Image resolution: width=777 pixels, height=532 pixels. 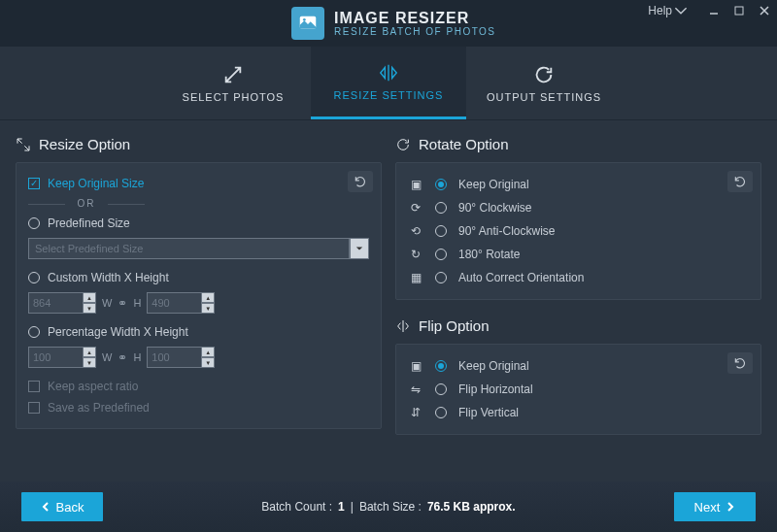 What do you see at coordinates (544, 75) in the screenshot?
I see `refresh-icon` at bounding box center [544, 75].